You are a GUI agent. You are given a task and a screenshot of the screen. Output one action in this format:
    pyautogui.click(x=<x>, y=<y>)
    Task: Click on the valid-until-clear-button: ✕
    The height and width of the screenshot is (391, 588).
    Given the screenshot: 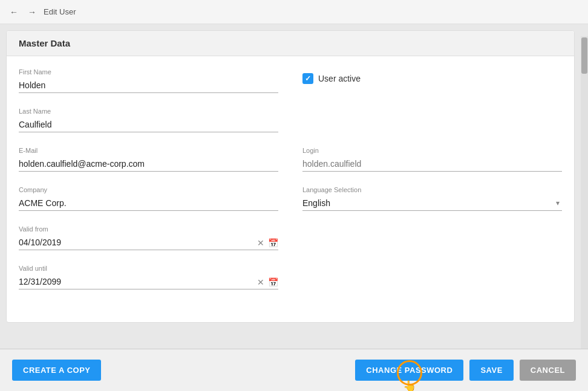 What is the action you would take?
    pyautogui.click(x=261, y=282)
    